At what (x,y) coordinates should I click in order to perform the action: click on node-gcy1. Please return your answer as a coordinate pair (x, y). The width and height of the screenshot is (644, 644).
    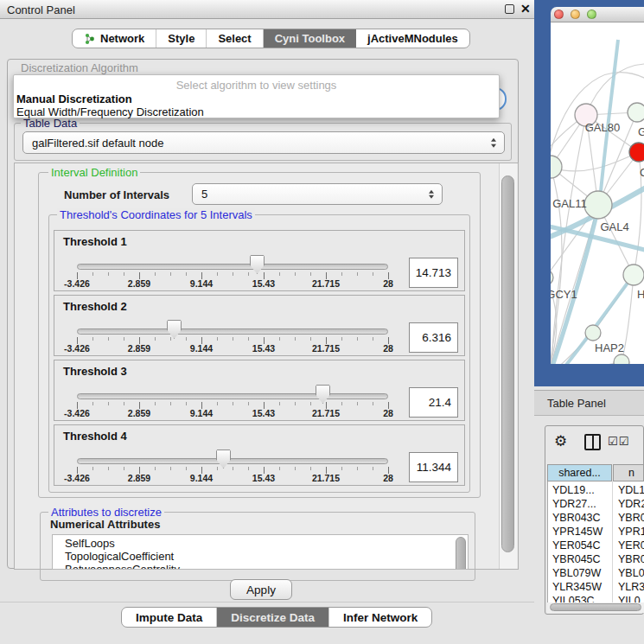
    Looking at the image, I should click on (552, 277).